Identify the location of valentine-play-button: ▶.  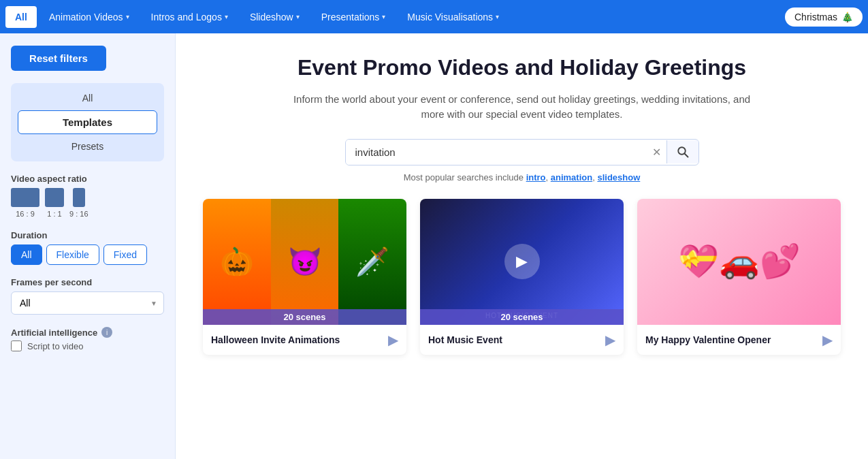
(828, 340).